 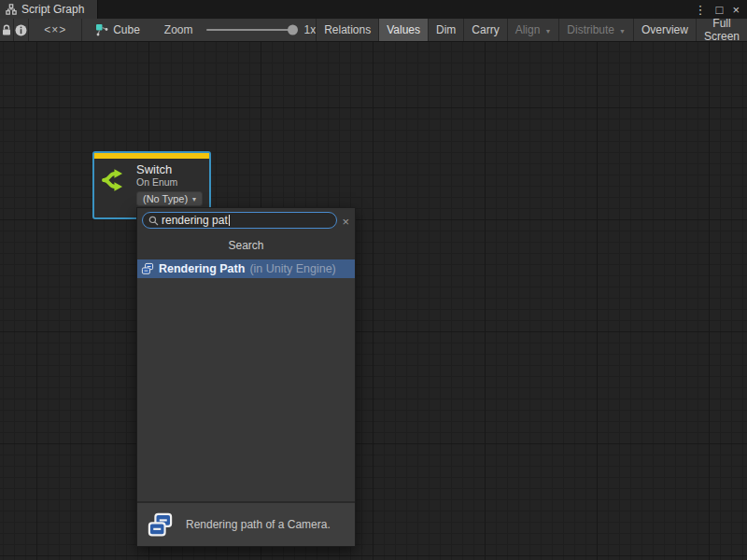 I want to click on carry-button: Carry, so click(x=486, y=30).